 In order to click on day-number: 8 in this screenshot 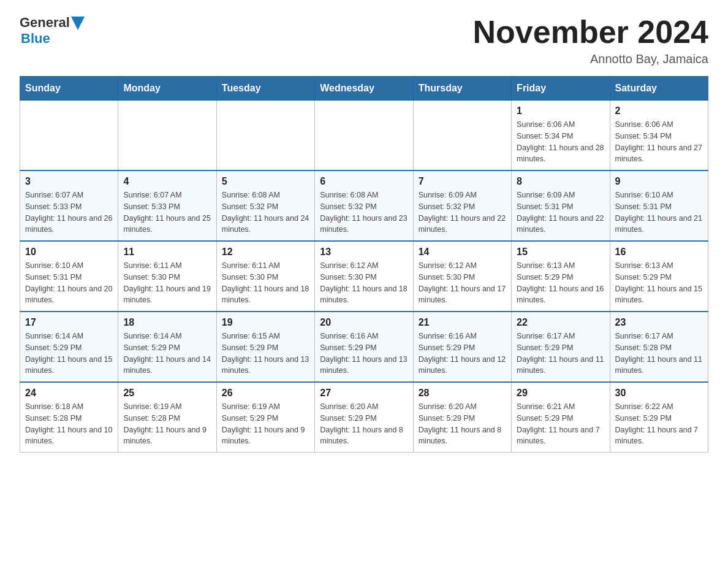, I will do `click(560, 182)`.